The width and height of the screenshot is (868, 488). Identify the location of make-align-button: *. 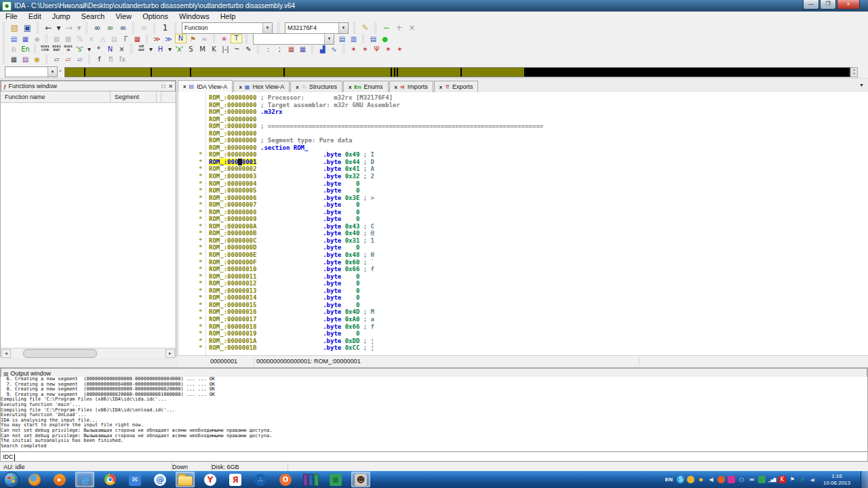
(99, 49).